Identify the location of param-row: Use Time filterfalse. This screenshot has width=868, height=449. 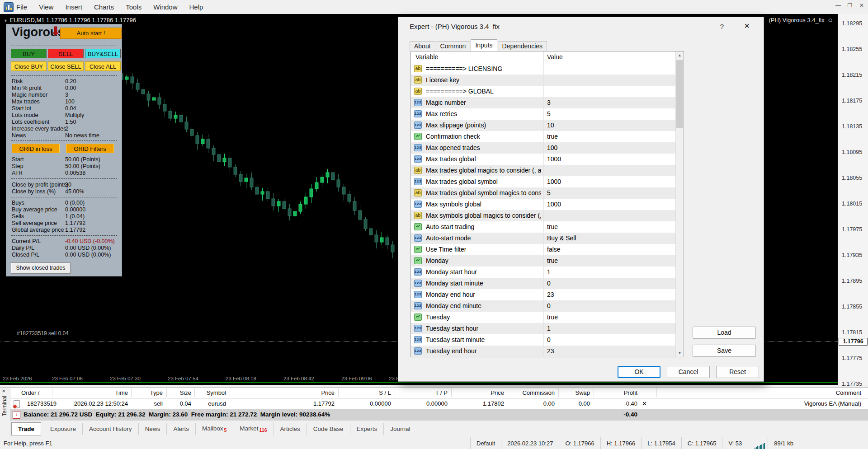
(543, 249).